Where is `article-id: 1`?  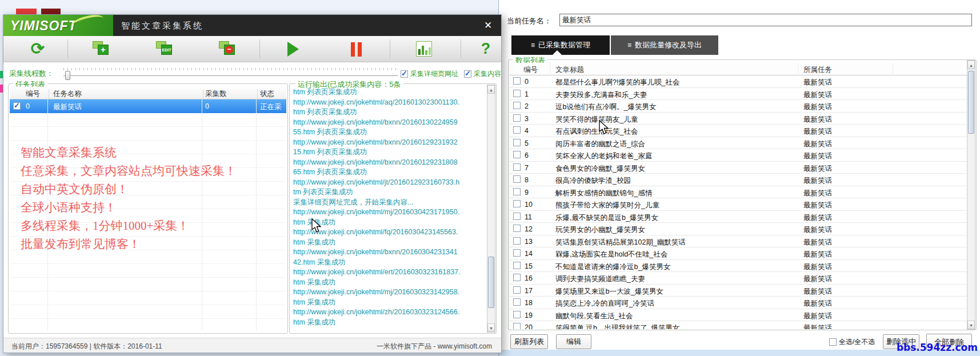
article-id: 1 is located at coordinates (527, 94).